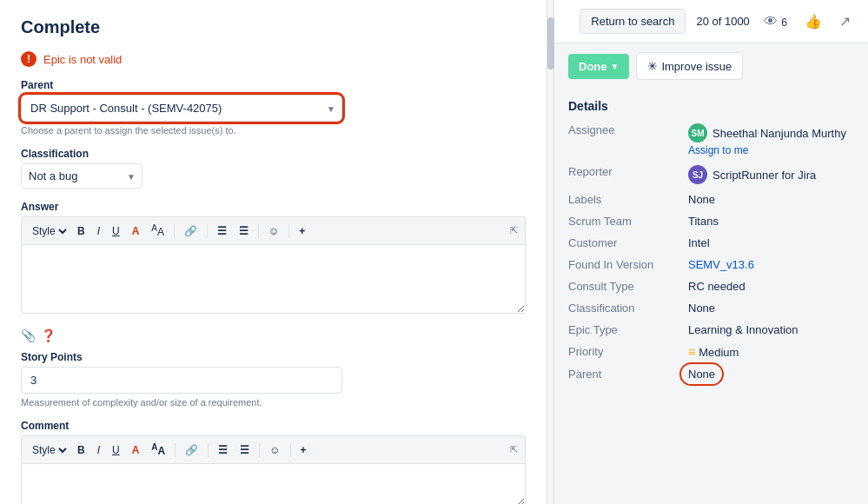 Image resolution: width=868 pixels, height=504 pixels. What do you see at coordinates (625, 374) in the screenshot?
I see `detail-key-parent: Parent` at bounding box center [625, 374].